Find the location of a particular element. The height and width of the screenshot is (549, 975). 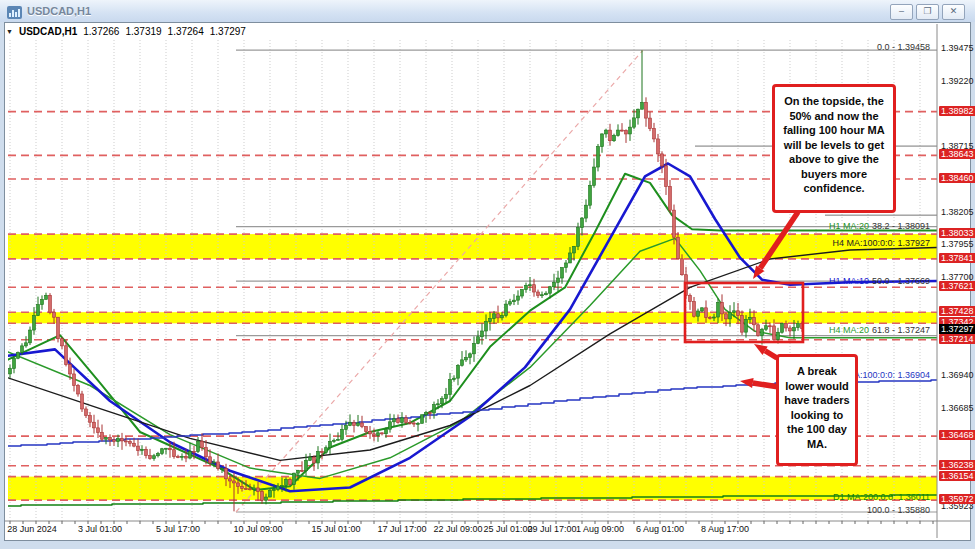

time-scale is located at coordinates (470, 530).